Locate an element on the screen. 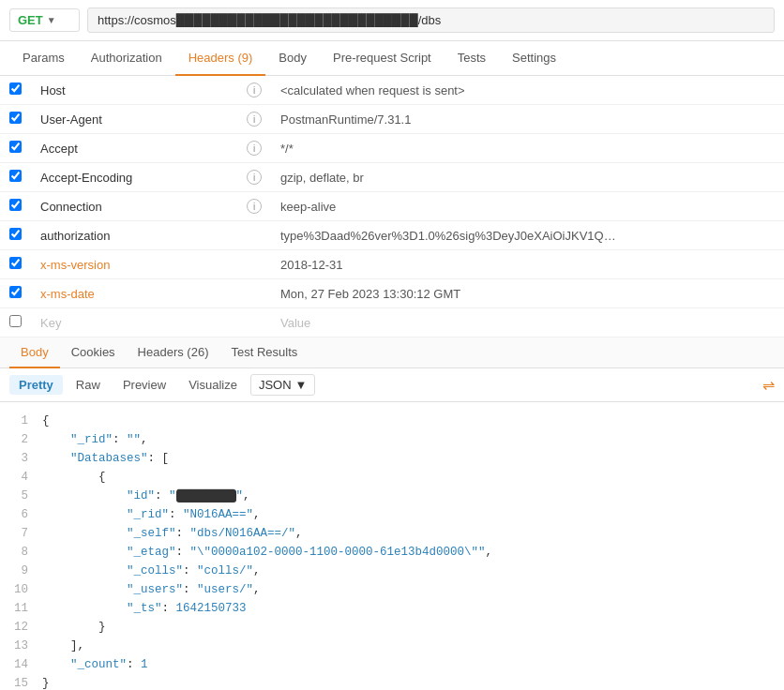  wrap-icon: ⇌ is located at coordinates (769, 384).